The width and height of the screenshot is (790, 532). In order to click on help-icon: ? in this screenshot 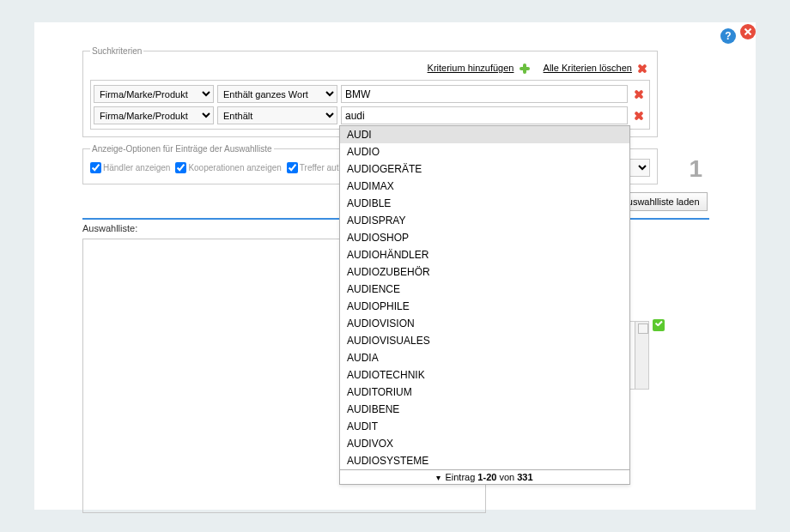, I will do `click(728, 36)`.